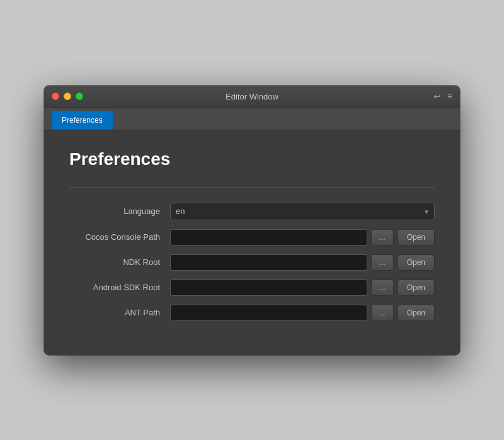 The image size is (504, 440). Describe the element at coordinates (302, 212) in the screenshot. I see `language-control: en zh ja fr de es ▼` at that location.